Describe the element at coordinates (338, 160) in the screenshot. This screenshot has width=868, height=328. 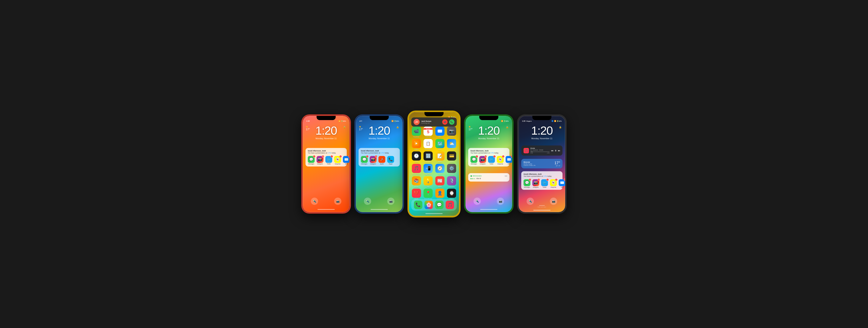
I see `app-icon-snapchat-1: 👻3 Snapchat` at that location.